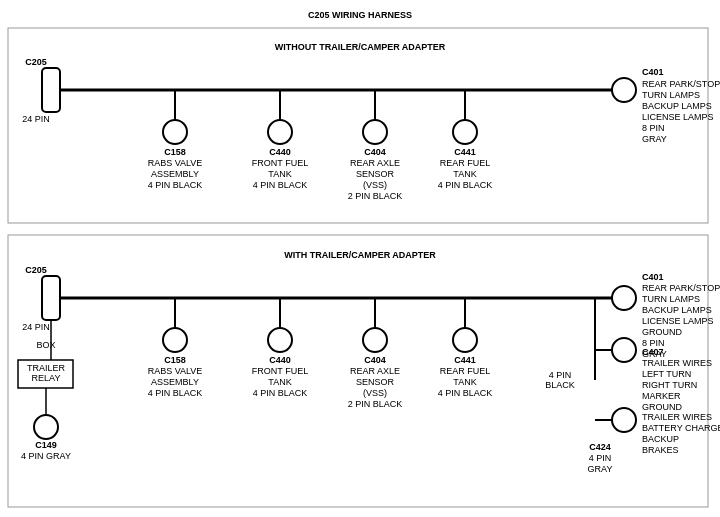 Image resolution: width=720 pixels, height=517 pixels. I want to click on s1-c404-label2: SENSOR, so click(376, 174).